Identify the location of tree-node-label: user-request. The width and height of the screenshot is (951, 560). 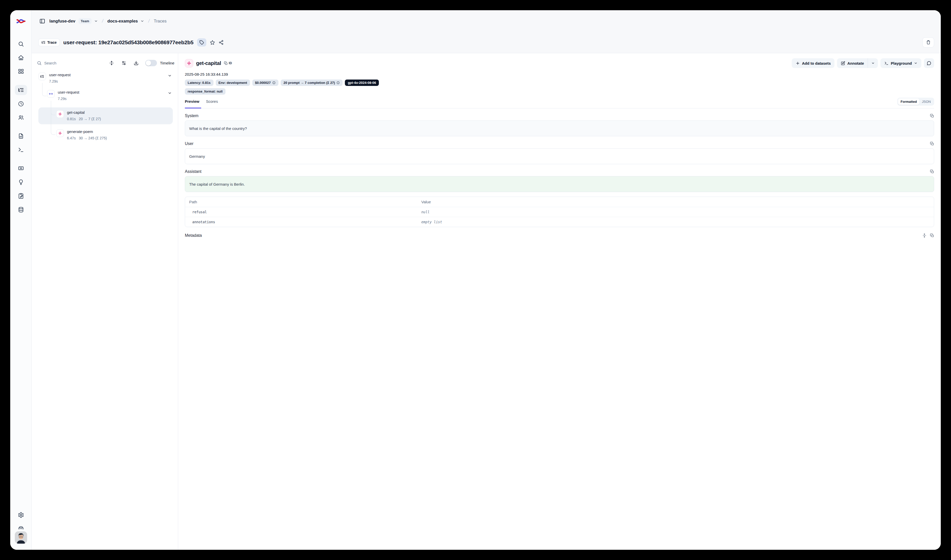
(60, 75).